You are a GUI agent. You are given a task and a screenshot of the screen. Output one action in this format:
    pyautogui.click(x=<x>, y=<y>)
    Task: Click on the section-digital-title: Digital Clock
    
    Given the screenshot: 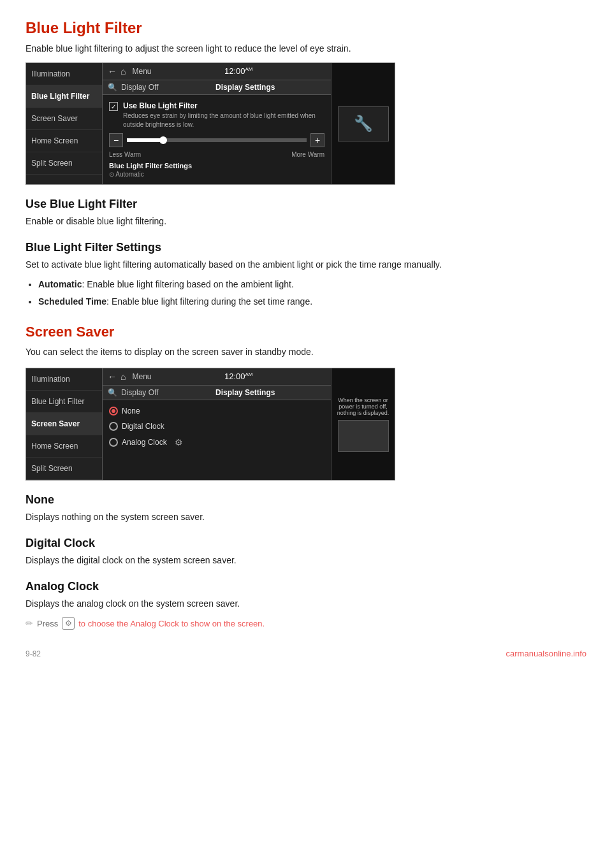 What is the action you would take?
    pyautogui.click(x=306, y=543)
    